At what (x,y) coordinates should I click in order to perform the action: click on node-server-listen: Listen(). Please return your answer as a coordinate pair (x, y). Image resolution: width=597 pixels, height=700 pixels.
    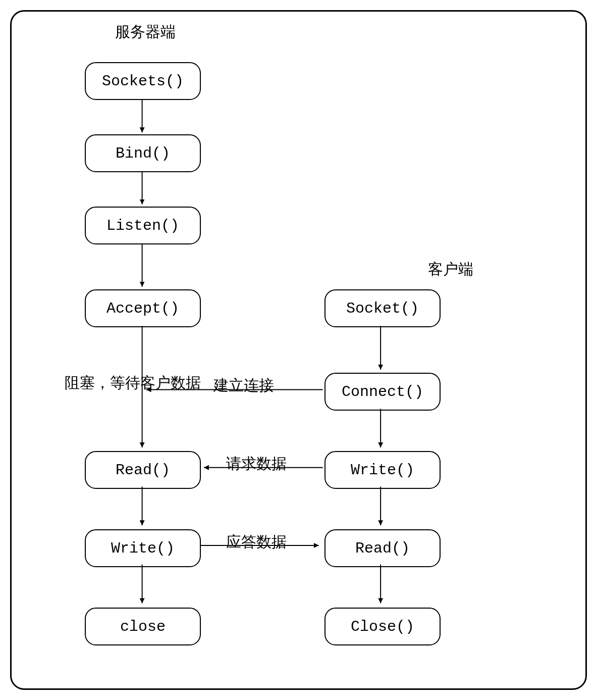
    Looking at the image, I should click on (143, 225).